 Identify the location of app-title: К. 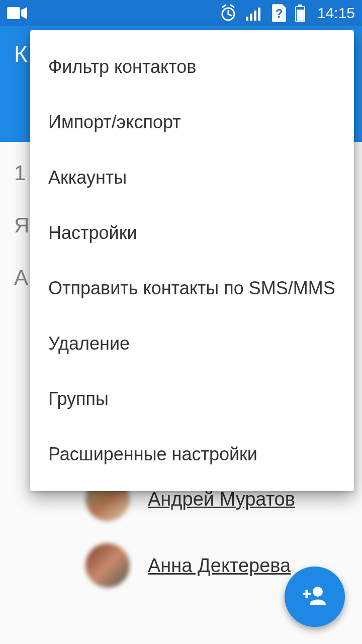
(21, 54).